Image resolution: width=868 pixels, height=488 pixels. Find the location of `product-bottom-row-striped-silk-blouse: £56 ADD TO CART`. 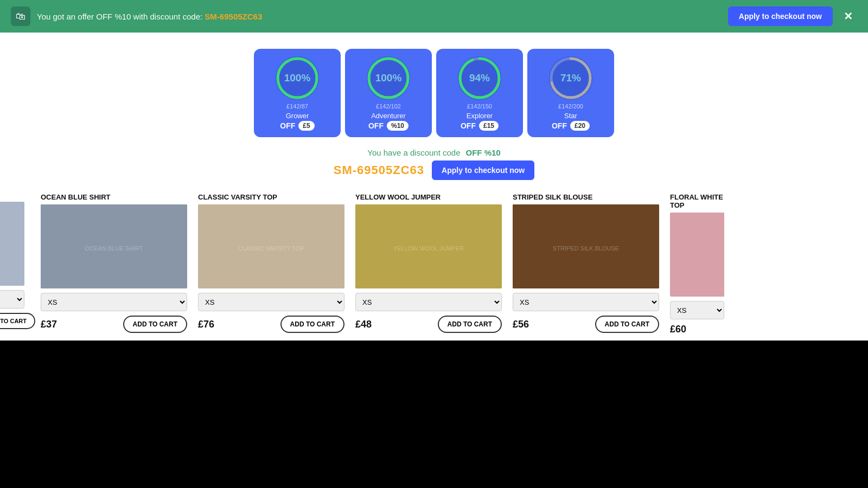

product-bottom-row-striped-silk-blouse: £56 ADD TO CART is located at coordinates (586, 324).